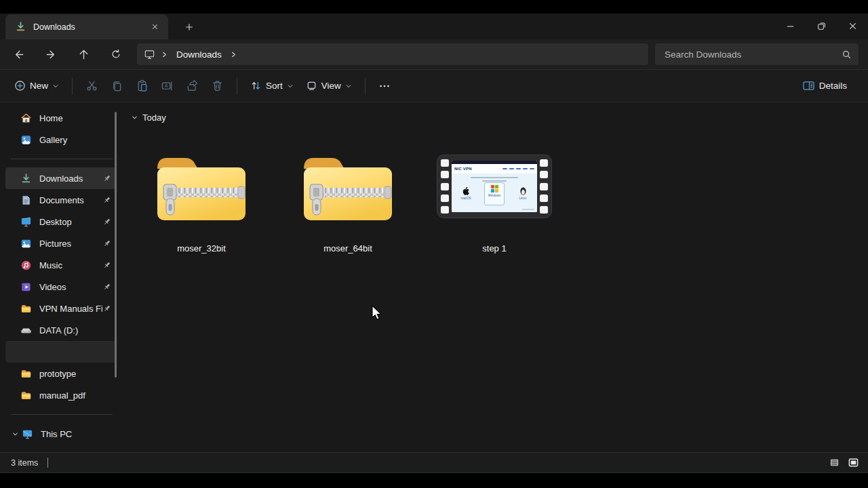  What do you see at coordinates (834, 463) in the screenshot?
I see `details-view-toggle` at bounding box center [834, 463].